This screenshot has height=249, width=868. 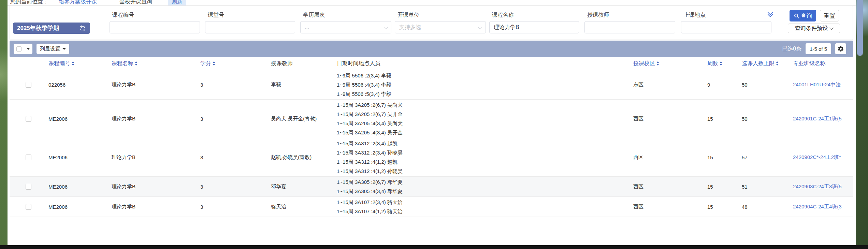 I want to click on table-header-row: 课程编号课程名称学分授课教师日期时间地点人员授课校区周数选课人数上限专业班级名称, so click(x=431, y=63).